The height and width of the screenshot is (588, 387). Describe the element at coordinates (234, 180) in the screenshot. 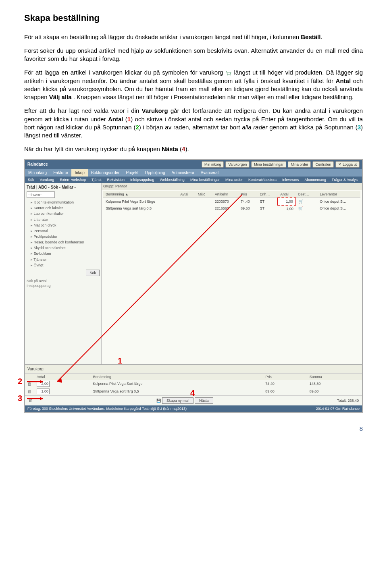

I see `submenu-item: Mina order` at that location.